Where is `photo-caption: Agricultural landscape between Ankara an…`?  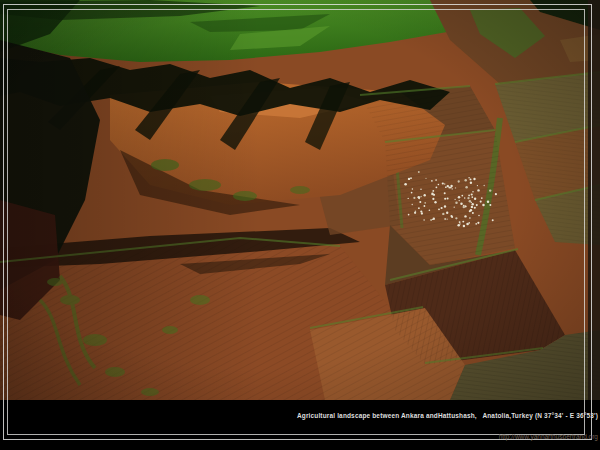 photo-caption: Agricultural landscape between Ankara an… is located at coordinates (448, 424).